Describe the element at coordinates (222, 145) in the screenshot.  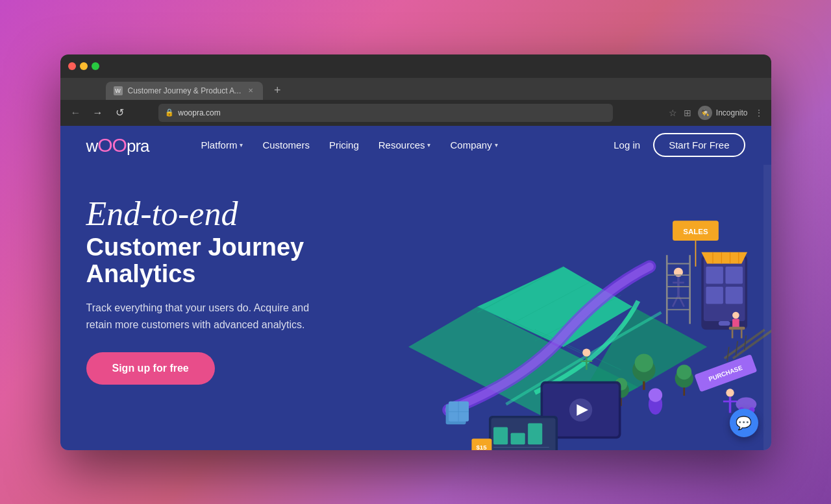
I see `nav-platform: Platform ▾` at that location.